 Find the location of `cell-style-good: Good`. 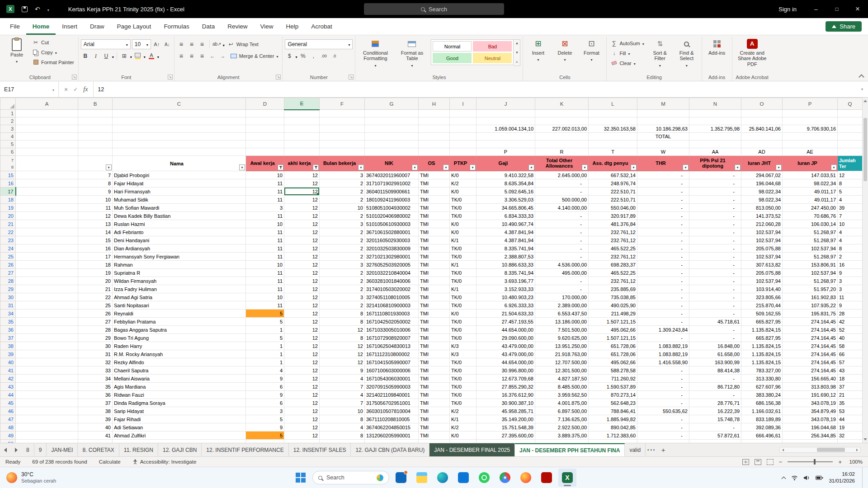

cell-style-good: Good is located at coordinates (452, 58).